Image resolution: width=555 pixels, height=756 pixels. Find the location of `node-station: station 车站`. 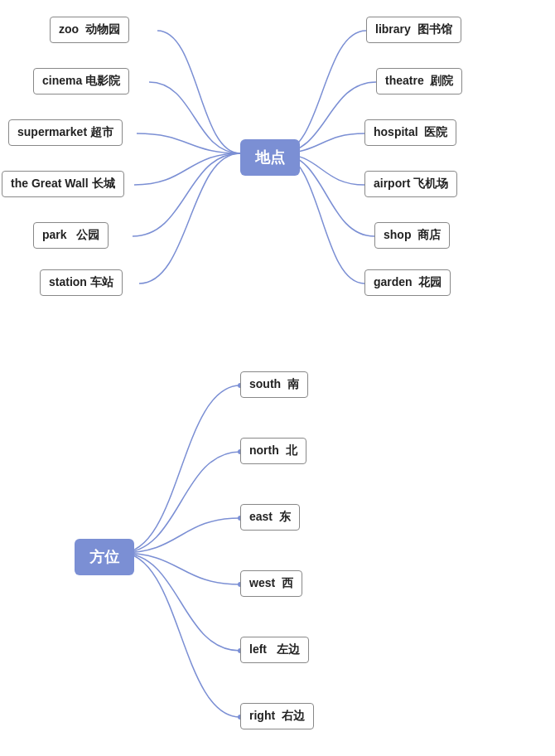

node-station: station 车站 is located at coordinates (81, 283).